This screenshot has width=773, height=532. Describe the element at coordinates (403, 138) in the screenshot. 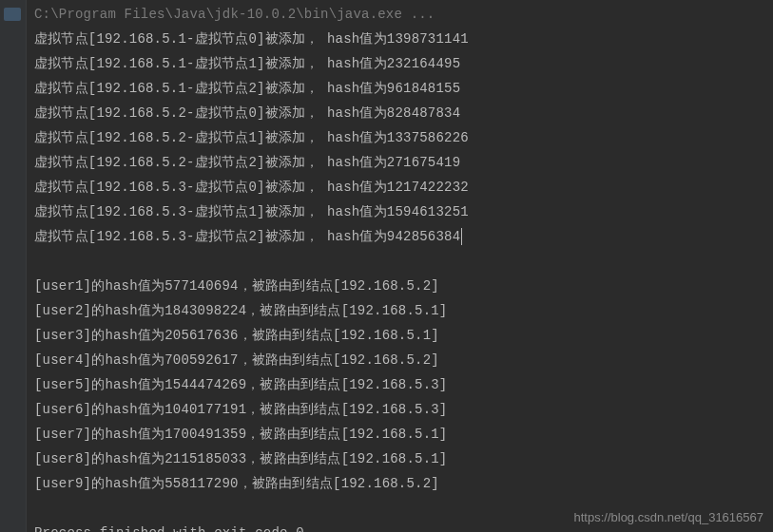

I see `console-line: 虚拟节点[192.168.5.2-虚拟节点1]被添加， hash值为133758…` at that location.